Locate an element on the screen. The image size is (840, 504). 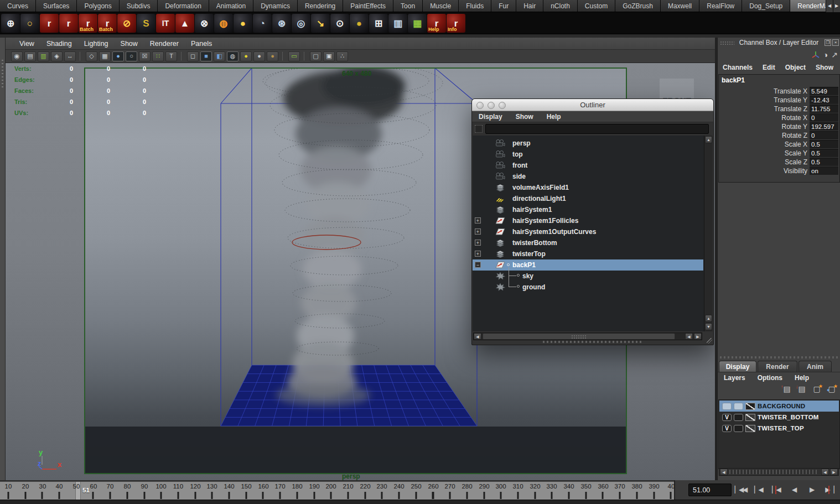
close-panel-icon: × is located at coordinates (836, 43).